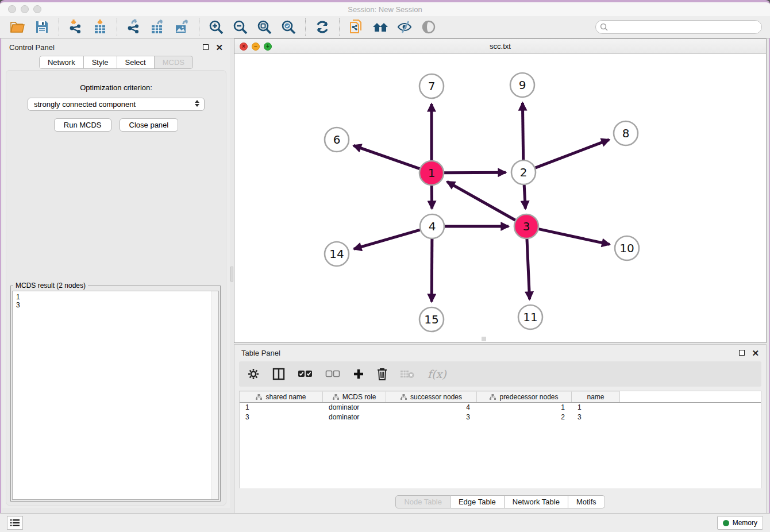 The height and width of the screenshot is (532, 770). What do you see at coordinates (288, 27) in the screenshot?
I see `zoom-selected-icon` at bounding box center [288, 27].